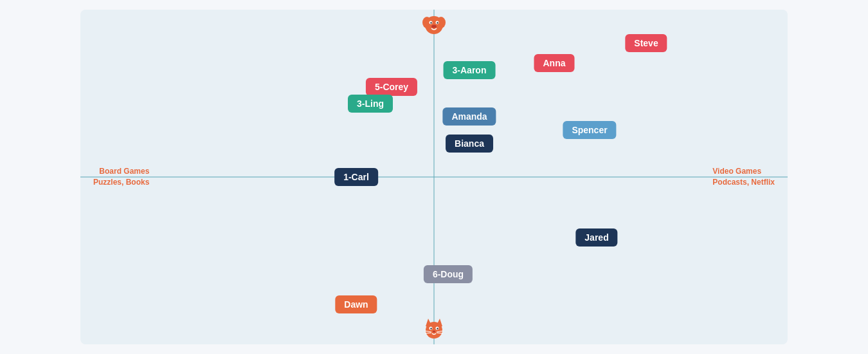 This screenshot has height=354, width=868. I want to click on node-bianca: Bianca, so click(469, 144).